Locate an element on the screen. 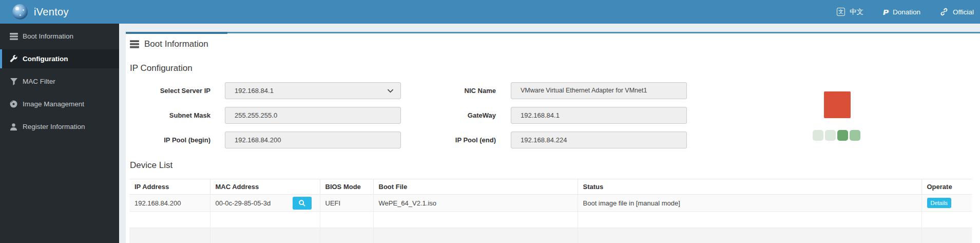  details-button: Details is located at coordinates (939, 203).